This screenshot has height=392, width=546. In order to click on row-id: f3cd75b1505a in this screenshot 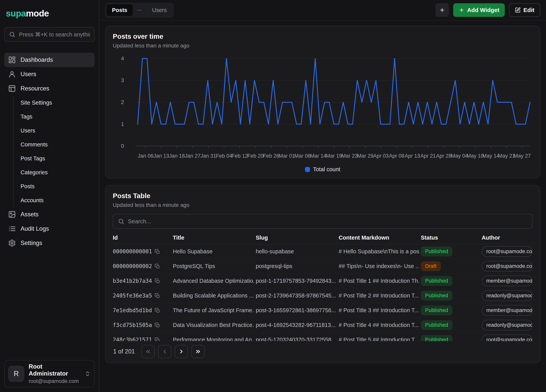, I will do `click(132, 325)`.